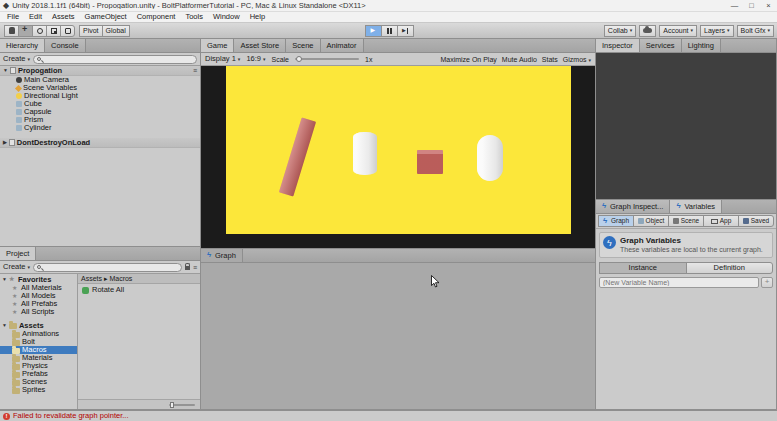 Image resolution: width=777 pixels, height=421 pixels. Describe the element at coordinates (702, 46) in the screenshot. I see `panel-tab: Lighting` at that location.